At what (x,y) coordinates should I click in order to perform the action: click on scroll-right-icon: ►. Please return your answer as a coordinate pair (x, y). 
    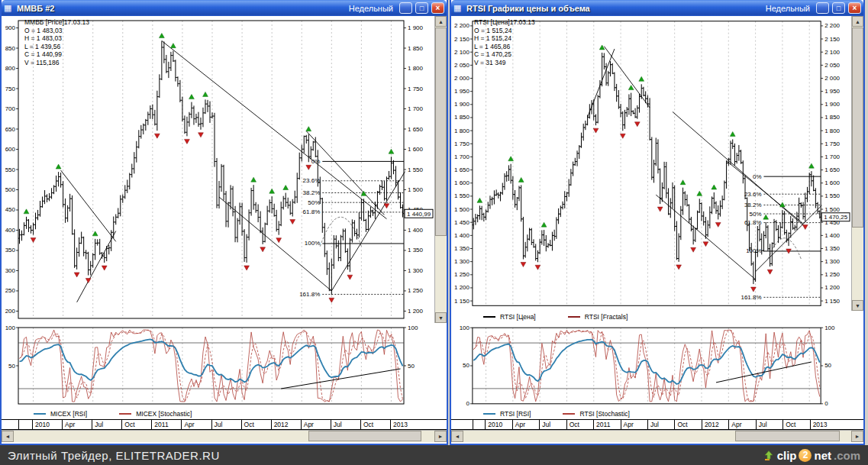
    Looking at the image, I should click on (440, 437).